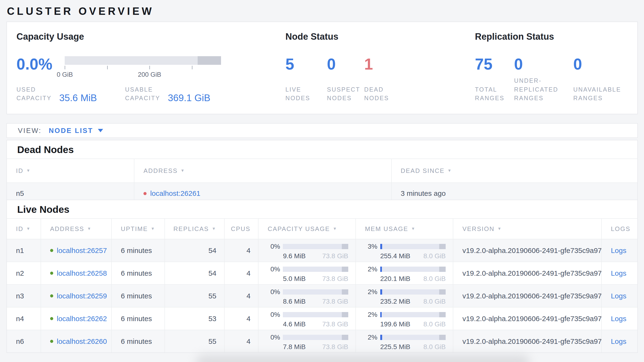  Describe the element at coordinates (78, 98) in the screenshot. I see `used-capacity-value: 35.6 MiB` at that location.